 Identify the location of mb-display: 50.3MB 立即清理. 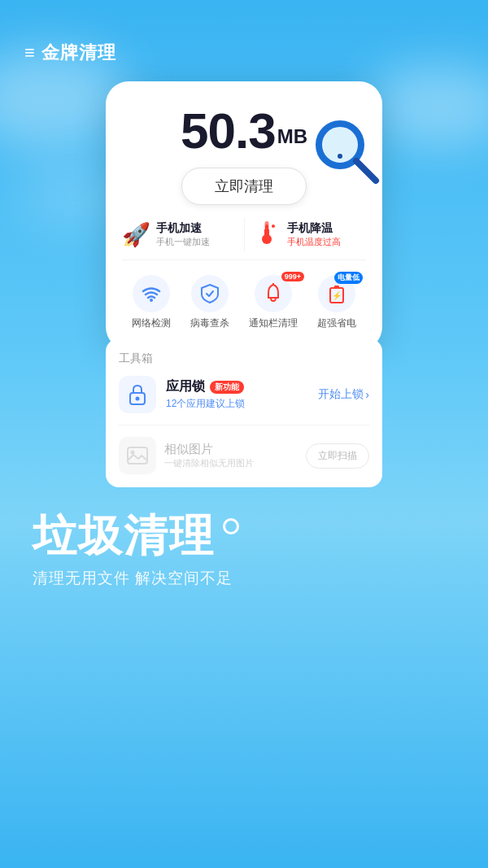
(244, 155).